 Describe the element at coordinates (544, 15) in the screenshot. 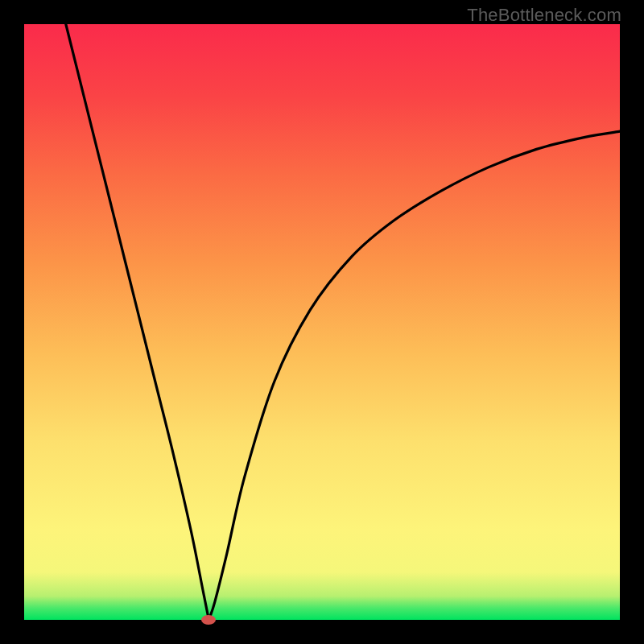

I see `watermark-text: TheBottleneck.com` at that location.